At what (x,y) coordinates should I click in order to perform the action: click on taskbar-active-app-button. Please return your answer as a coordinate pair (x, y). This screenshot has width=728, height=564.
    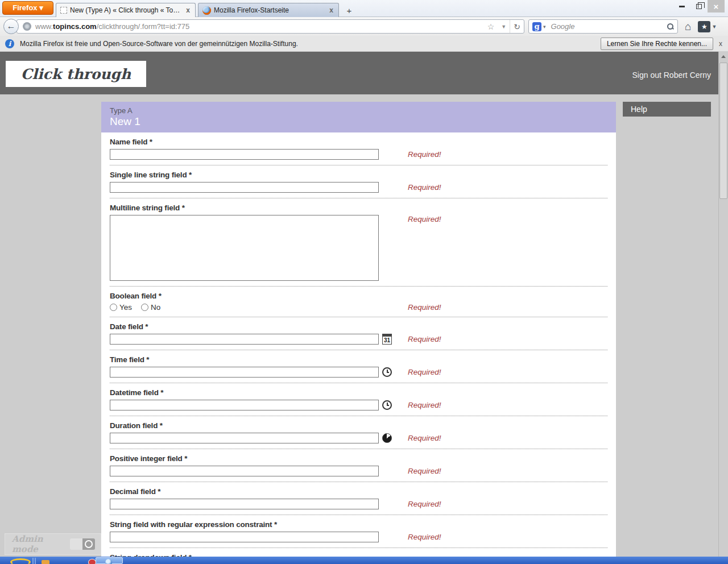
    Looking at the image, I should click on (109, 561).